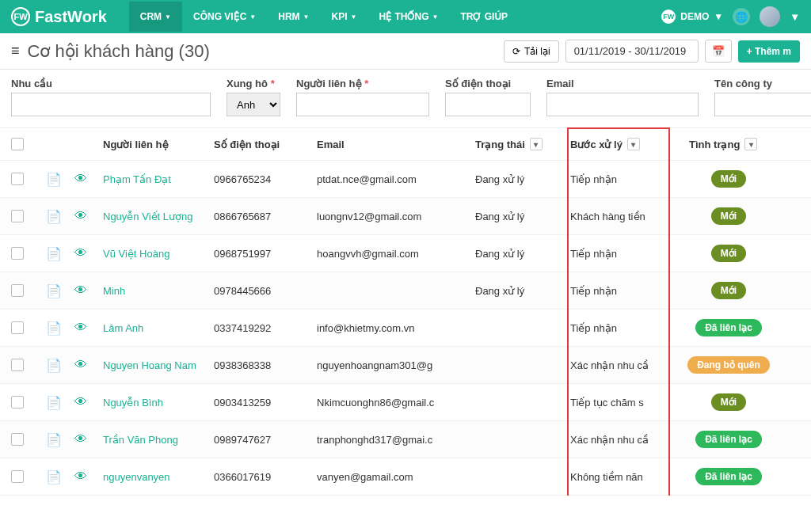 The image size is (811, 532). What do you see at coordinates (16, 51) in the screenshot?
I see `hamburger-icon: ≡` at bounding box center [16, 51].